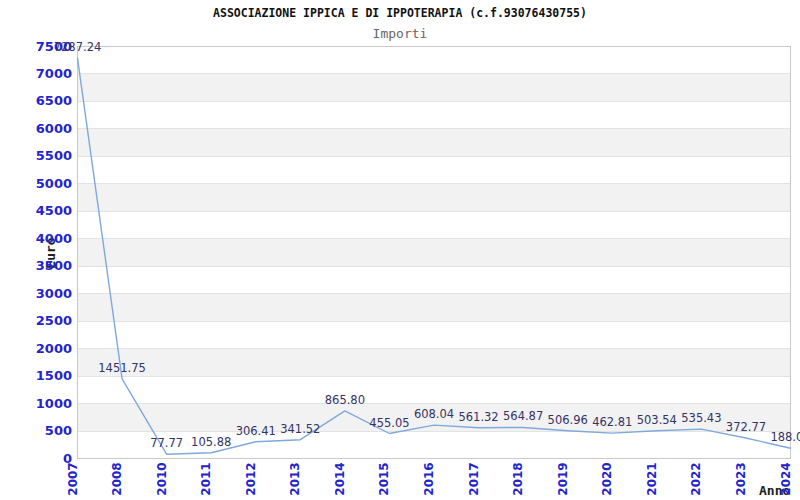 The height and width of the screenshot is (500, 800). I want to click on x-tick-label: 2021, so click(652, 478).